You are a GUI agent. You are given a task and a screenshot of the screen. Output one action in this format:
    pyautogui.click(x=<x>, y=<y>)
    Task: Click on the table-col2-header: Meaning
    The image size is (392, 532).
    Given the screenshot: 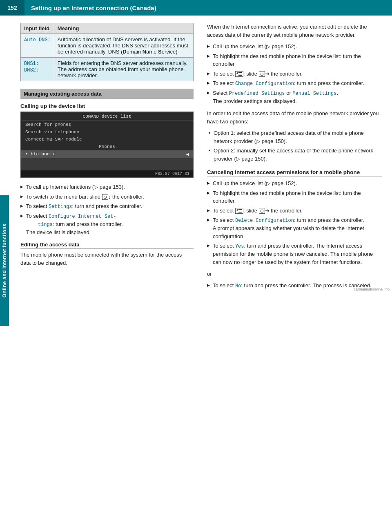 What is the action you would take?
    pyautogui.click(x=123, y=29)
    